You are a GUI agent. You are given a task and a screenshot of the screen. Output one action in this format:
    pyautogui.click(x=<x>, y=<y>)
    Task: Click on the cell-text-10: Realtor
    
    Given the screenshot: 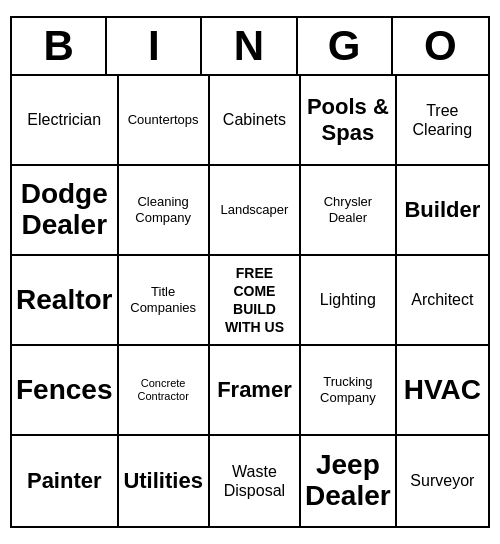 What is the action you would take?
    pyautogui.click(x=64, y=300)
    